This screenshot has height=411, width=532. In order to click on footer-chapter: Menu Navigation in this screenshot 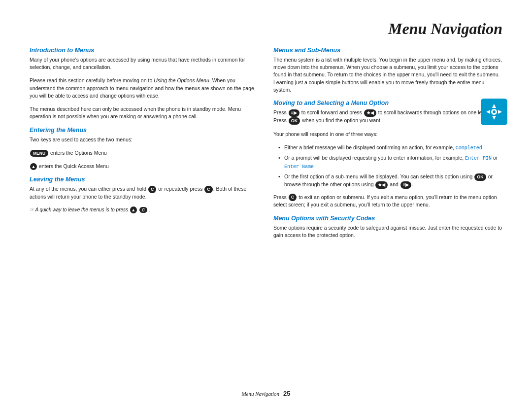, I will do `click(260, 394)`.